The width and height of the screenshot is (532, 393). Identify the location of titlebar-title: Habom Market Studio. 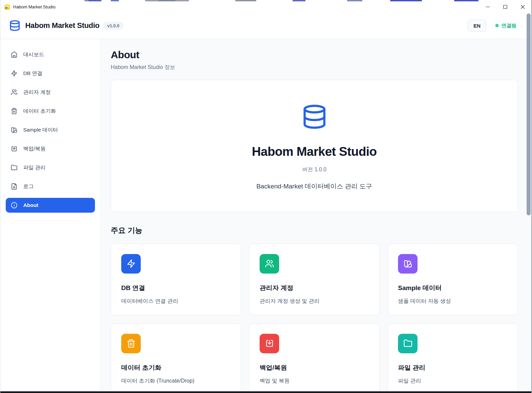
(34, 7).